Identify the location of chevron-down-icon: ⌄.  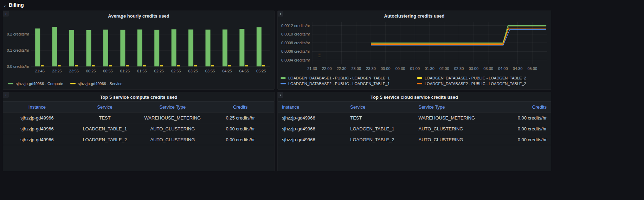
(5, 5).